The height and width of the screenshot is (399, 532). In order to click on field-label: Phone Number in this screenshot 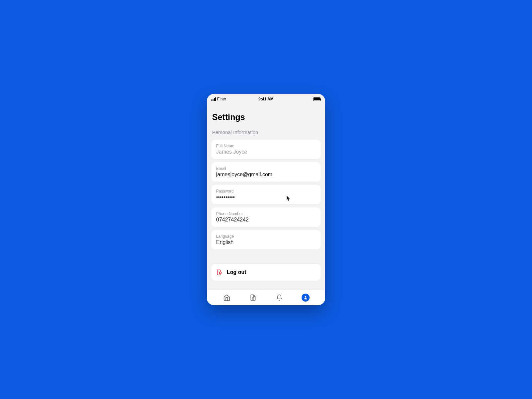, I will do `click(266, 214)`.